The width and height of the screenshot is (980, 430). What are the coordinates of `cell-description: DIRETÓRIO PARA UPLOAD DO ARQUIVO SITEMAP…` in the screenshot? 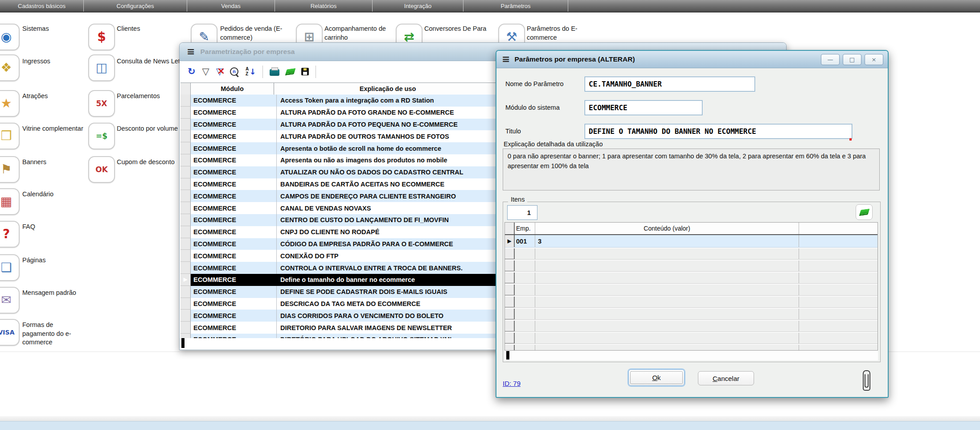 It's located at (392, 336).